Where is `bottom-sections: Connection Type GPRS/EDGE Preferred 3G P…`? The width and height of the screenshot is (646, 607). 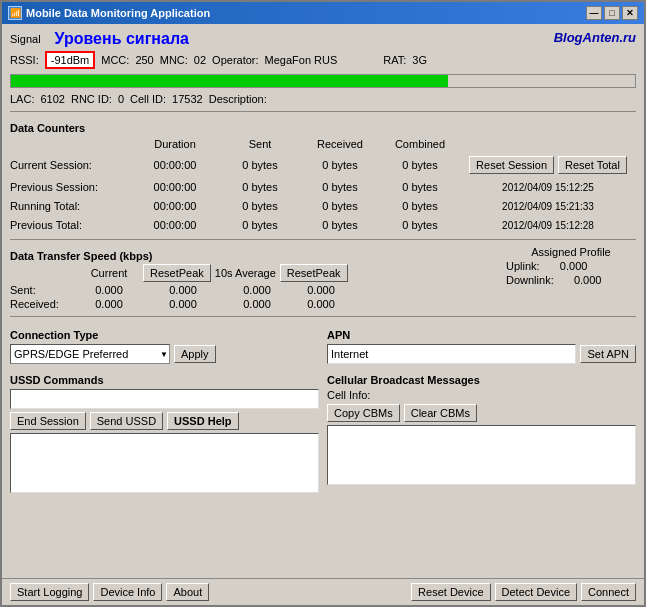 bottom-sections: Connection Type GPRS/EDGE Preferred 3G P… is located at coordinates (323, 344).